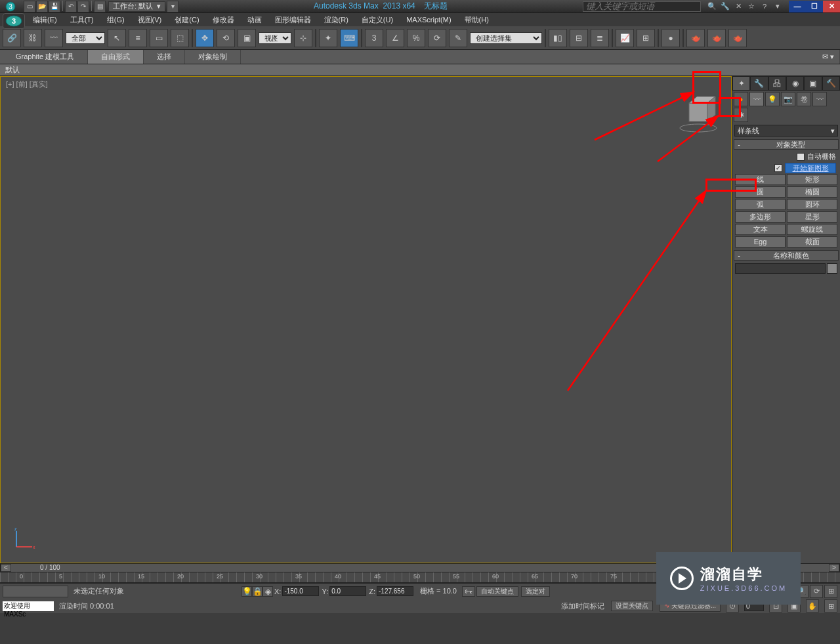 The image size is (840, 644). I want to click on favorite-icon: ☆, so click(751, 7).